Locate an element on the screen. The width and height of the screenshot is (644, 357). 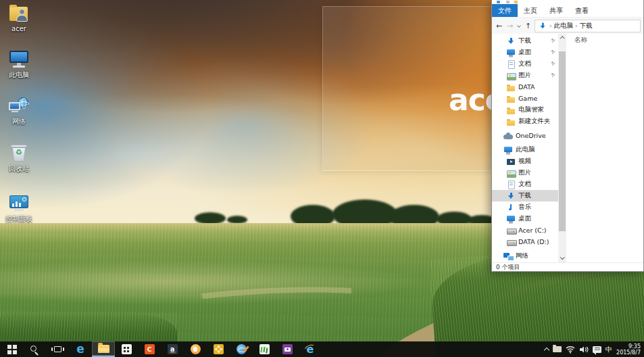
desktop-icon-acer: acer is located at coordinates (19, 18).